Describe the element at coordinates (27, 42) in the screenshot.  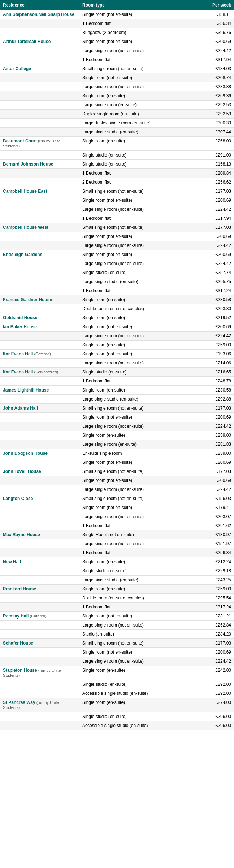
I see `residence-name: Arthur Tattersall House` at that location.